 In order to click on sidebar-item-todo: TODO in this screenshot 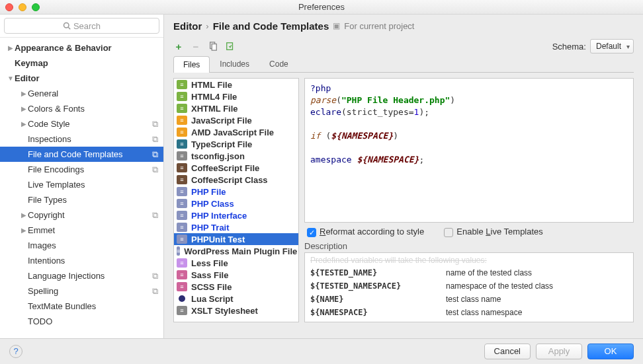, I will do `click(82, 321)`.